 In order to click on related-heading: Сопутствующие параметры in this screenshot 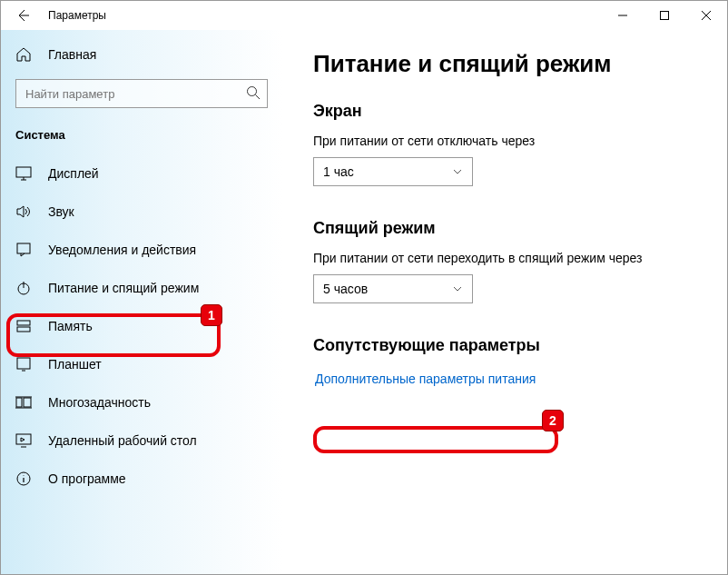, I will do `click(505, 345)`.